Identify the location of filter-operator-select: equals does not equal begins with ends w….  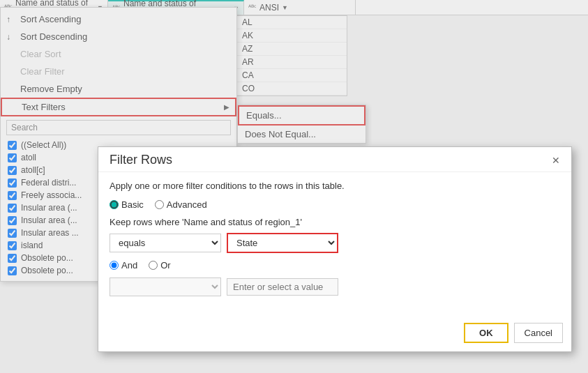
(165, 243).